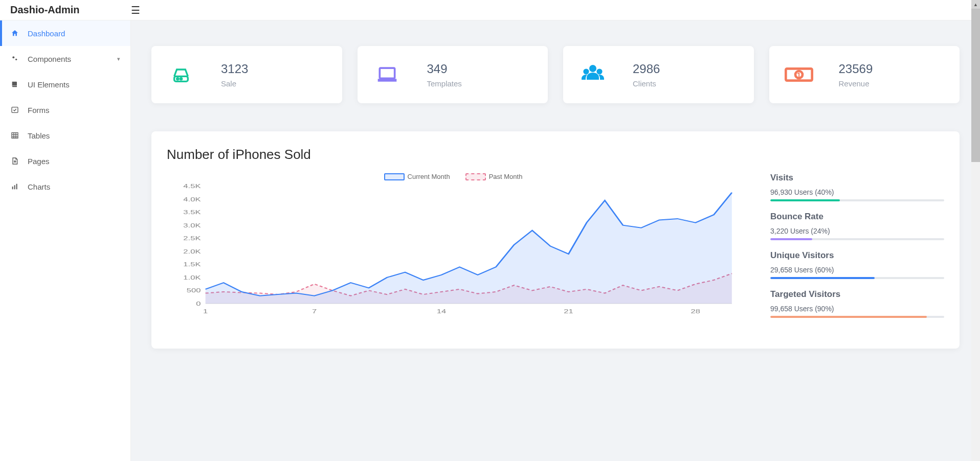 The height and width of the screenshot is (461, 980). What do you see at coordinates (65, 84) in the screenshot?
I see `sidebar-item-ui-elements: UI Elements` at bounding box center [65, 84].